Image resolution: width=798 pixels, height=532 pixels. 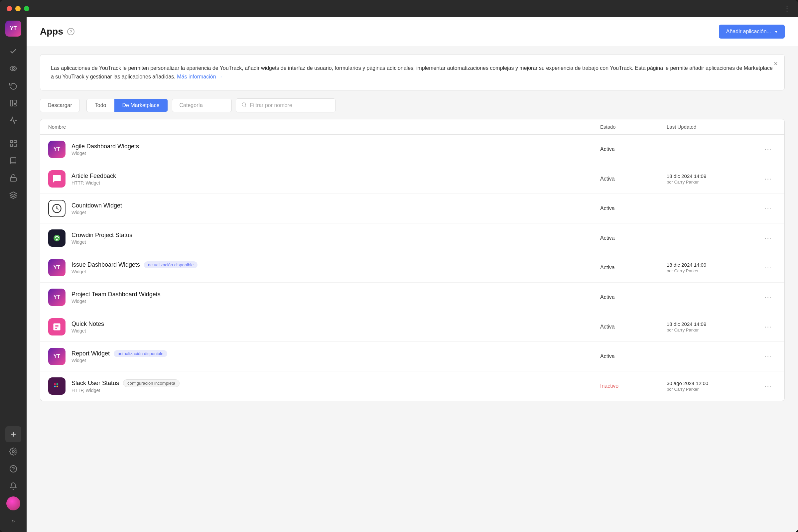 What do you see at coordinates (71, 32) in the screenshot?
I see `help-icon-button: ?` at bounding box center [71, 32].